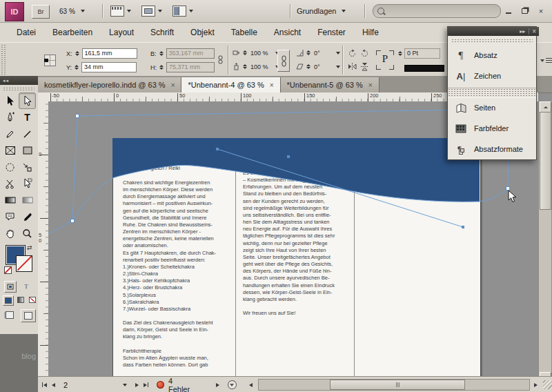 The height and width of the screenshot is (392, 552). What do you see at coordinates (493, 32) in the screenshot?
I see `panel-dock-header: ▸▸ ×` at bounding box center [493, 32].